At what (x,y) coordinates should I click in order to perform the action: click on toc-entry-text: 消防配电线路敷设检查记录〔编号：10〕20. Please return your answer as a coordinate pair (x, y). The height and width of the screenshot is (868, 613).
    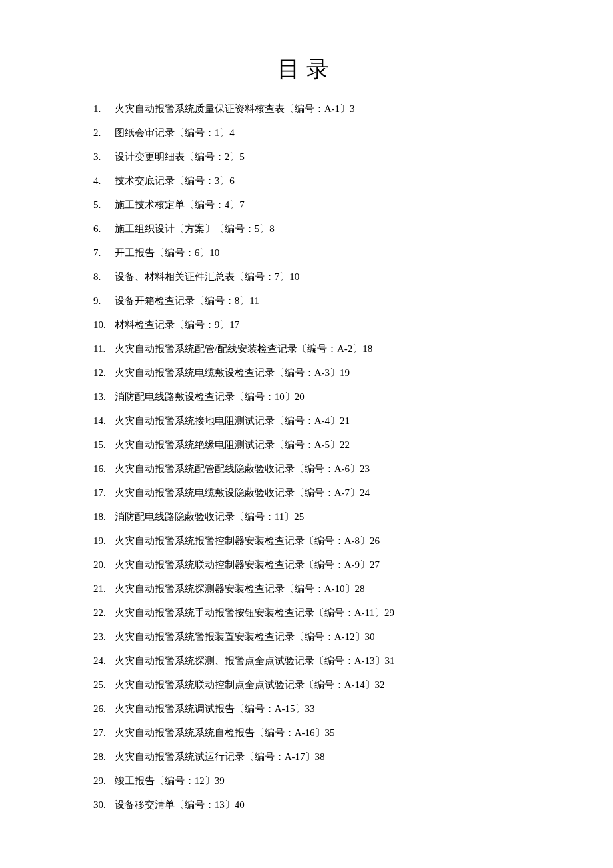
    Looking at the image, I should click on (209, 397).